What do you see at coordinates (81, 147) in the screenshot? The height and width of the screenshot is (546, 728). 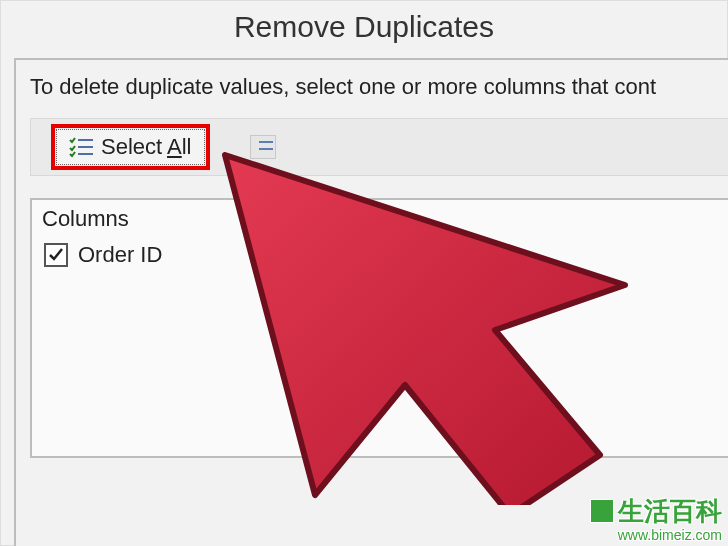 I see `select-all-icon` at bounding box center [81, 147].